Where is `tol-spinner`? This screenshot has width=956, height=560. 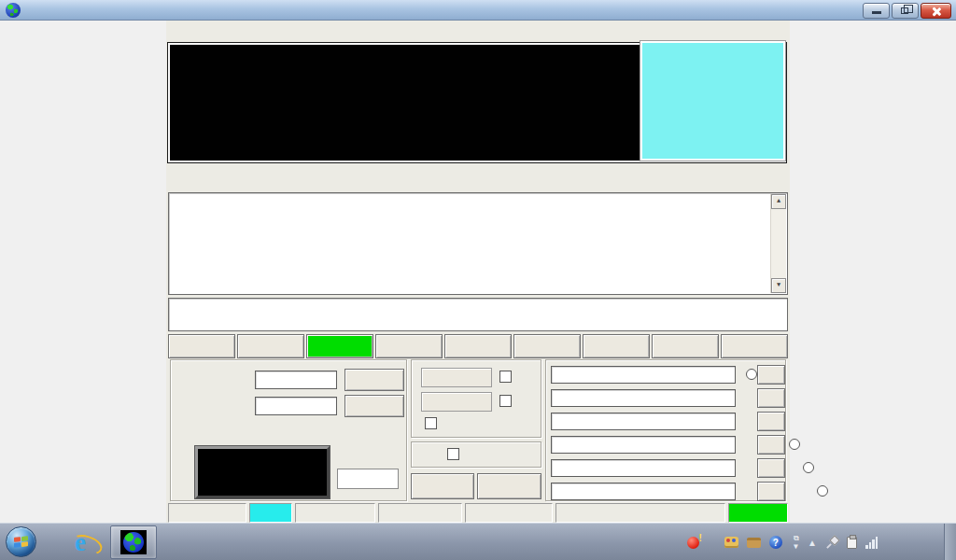
tol-spinner is located at coordinates (457, 401).